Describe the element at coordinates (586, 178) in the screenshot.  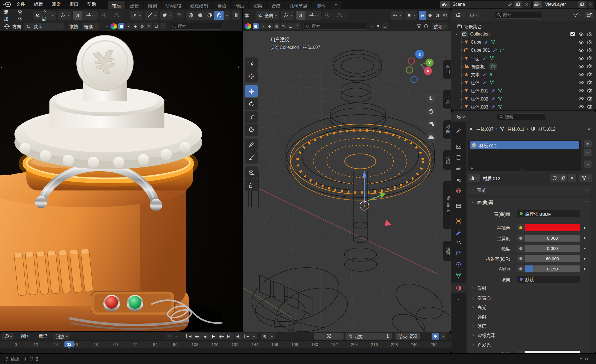
I see `link-mesh-dropdown` at that location.